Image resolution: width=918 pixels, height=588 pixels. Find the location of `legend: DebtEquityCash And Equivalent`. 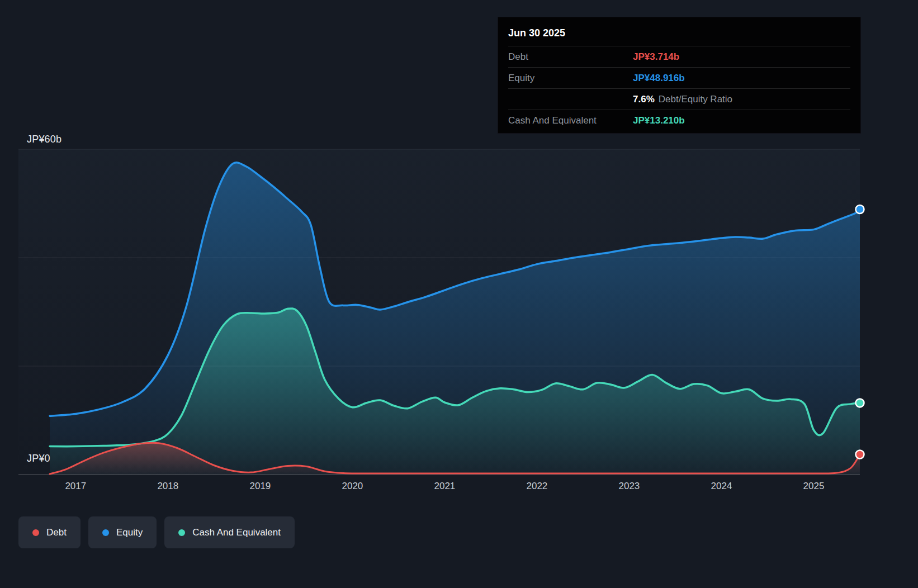

legend: DebtEquityCash And Equivalent is located at coordinates (157, 532).